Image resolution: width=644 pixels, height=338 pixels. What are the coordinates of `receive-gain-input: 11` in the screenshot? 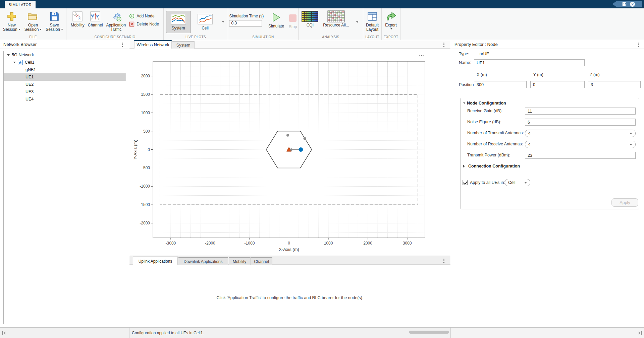 It's located at (580, 111).